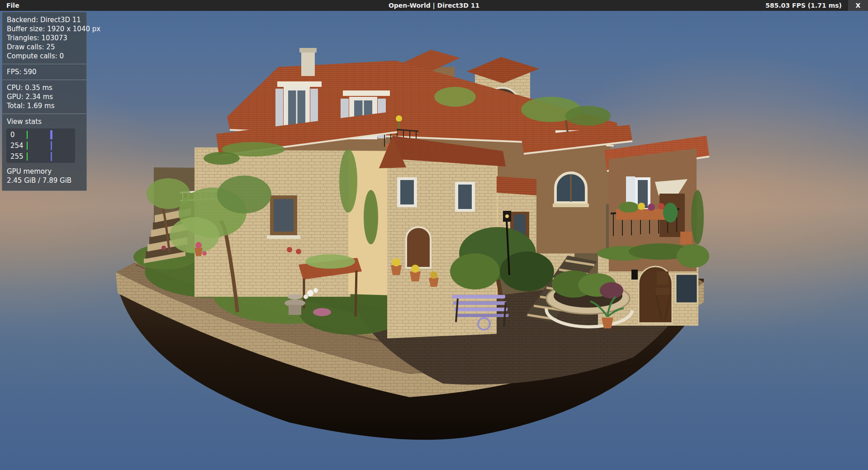  What do you see at coordinates (434, 5) in the screenshot?
I see `window-title: Open-World | Direct3D 11` at bounding box center [434, 5].